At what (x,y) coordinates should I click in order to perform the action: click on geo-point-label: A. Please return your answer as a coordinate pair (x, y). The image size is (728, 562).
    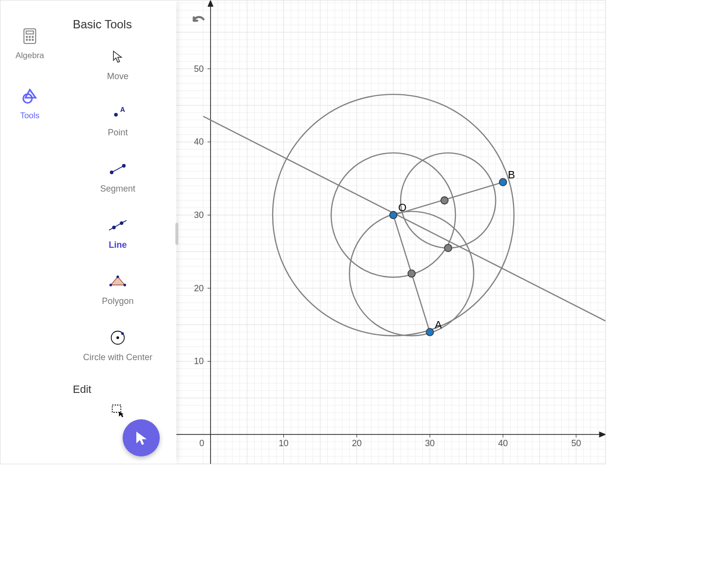
    Looking at the image, I should click on (439, 324).